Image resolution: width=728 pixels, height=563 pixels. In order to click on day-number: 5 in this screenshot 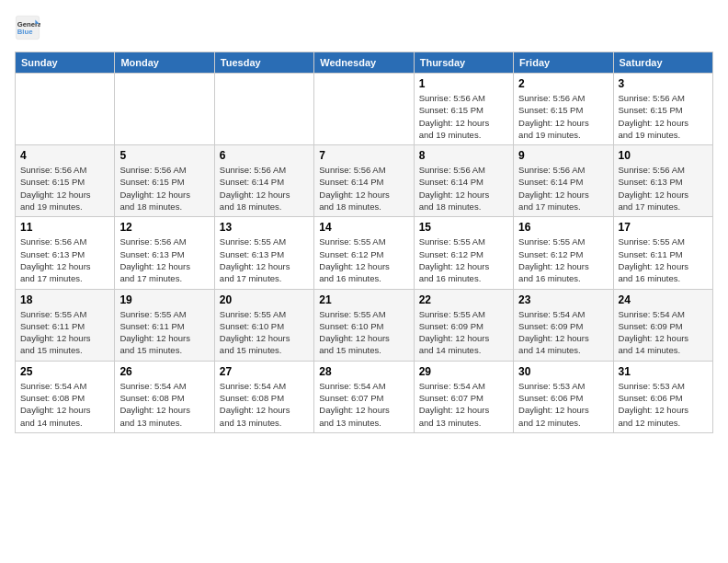, I will do `click(164, 155)`.